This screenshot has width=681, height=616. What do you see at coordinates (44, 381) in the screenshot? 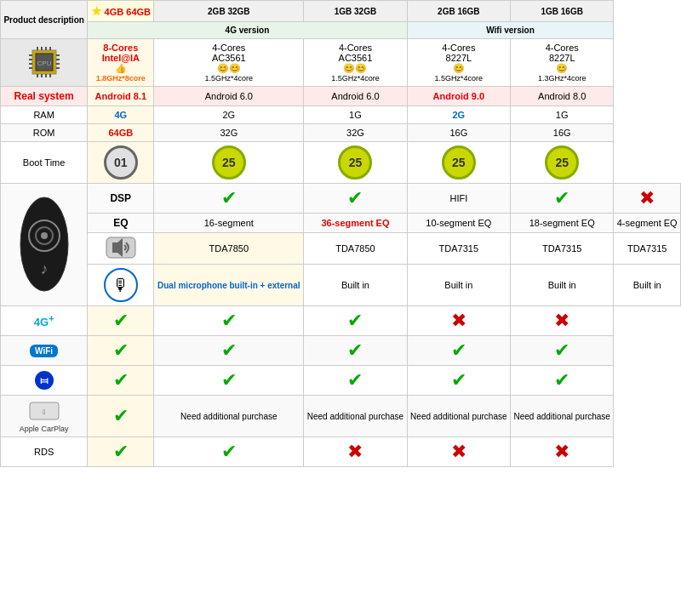
I see `bt-logo-cell: ⧦` at bounding box center [44, 381].